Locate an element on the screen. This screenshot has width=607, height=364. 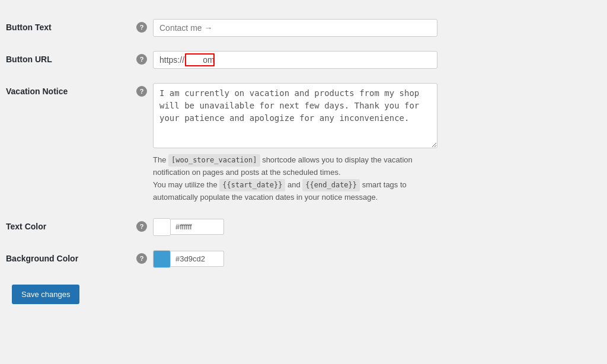
save-button-row: Save changes is located at coordinates (301, 289).